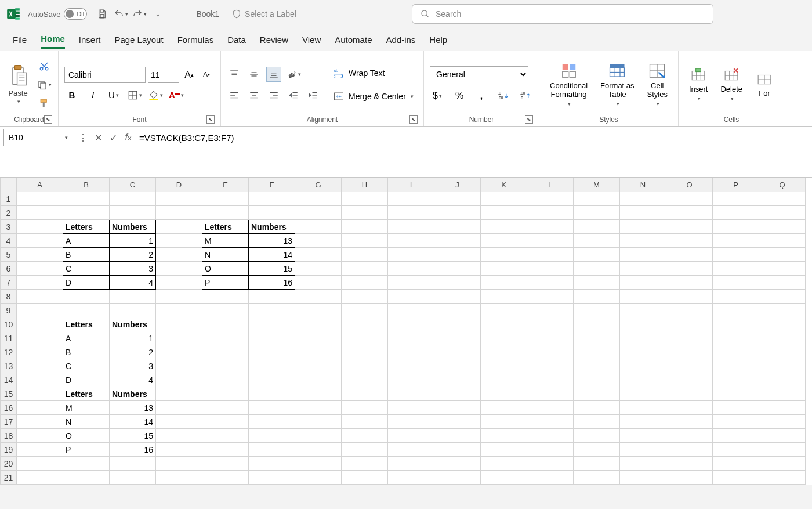 This screenshot has height=509, width=812. Describe the element at coordinates (272, 185) in the screenshot. I see `col-header-F: F` at that location.